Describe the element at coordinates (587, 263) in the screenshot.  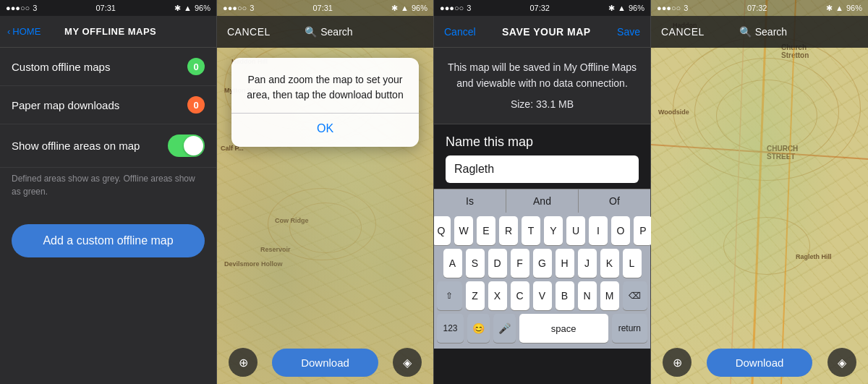
I see `key-j: J` at that location.